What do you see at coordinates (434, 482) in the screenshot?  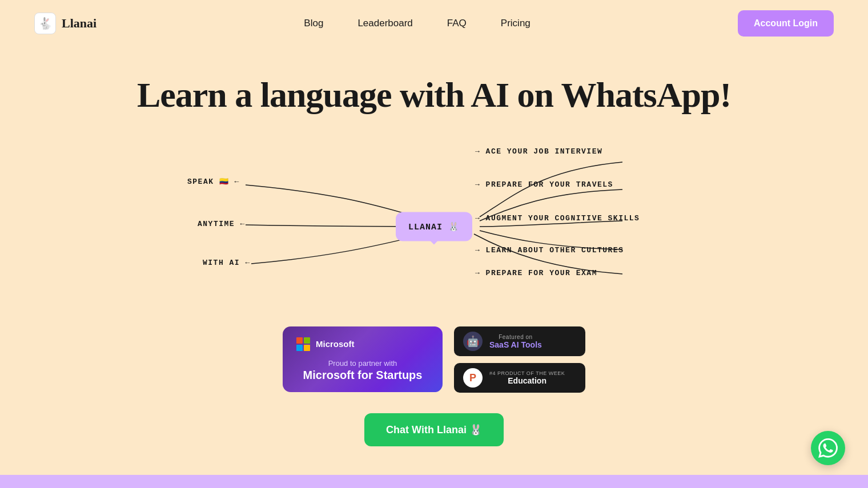 I see `footer-band` at bounding box center [434, 482].